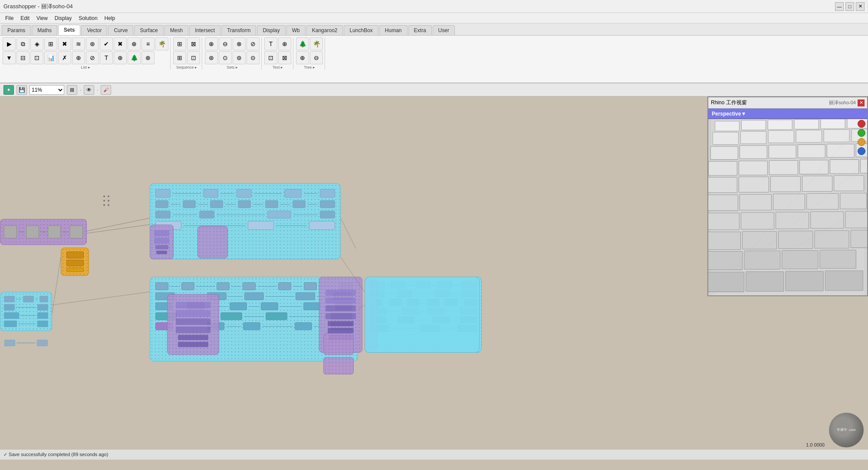  I want to click on tool-list-r2-10: 🌲, so click(134, 58).